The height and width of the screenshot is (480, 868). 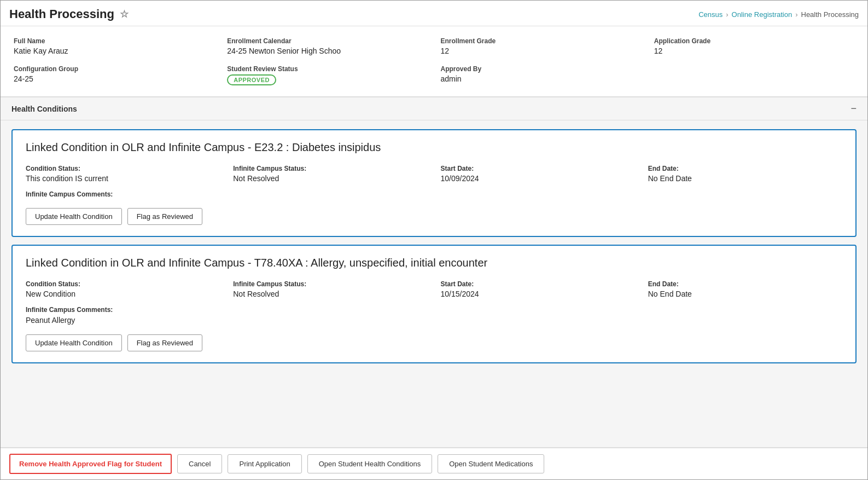 What do you see at coordinates (123, 289) in the screenshot?
I see `condition-2-status: Condition Status: New Condition` at bounding box center [123, 289].